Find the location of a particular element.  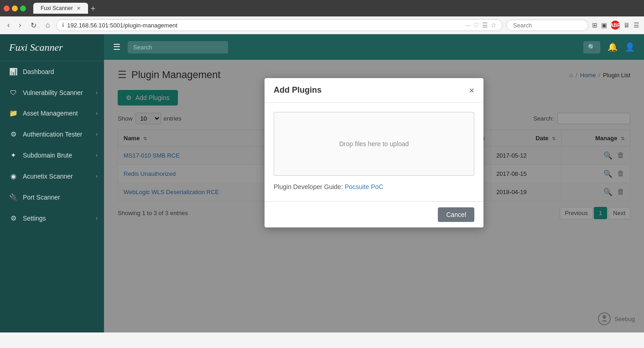

sidebar-item-label: Acunetix Scanner is located at coordinates (48, 176).